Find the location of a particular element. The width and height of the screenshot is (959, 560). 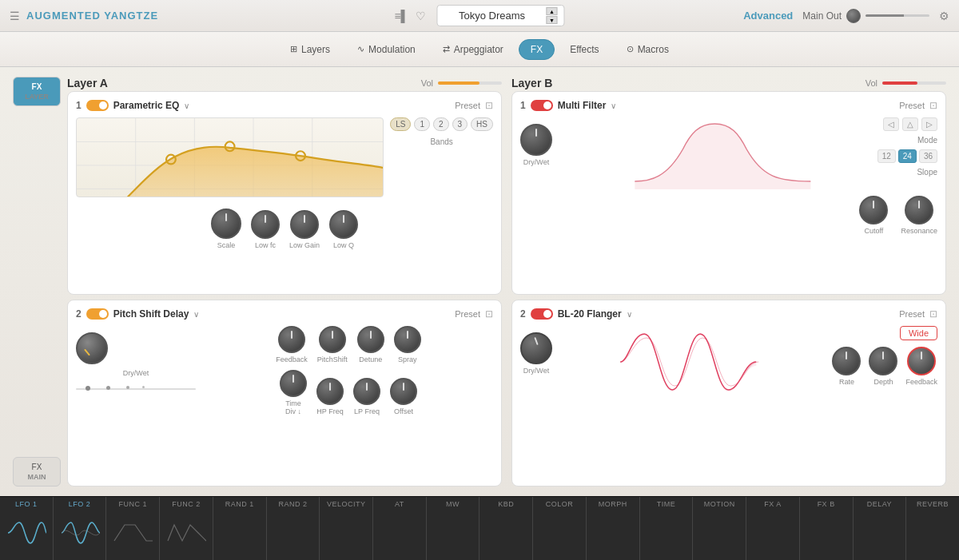

cutoff-knob is located at coordinates (873, 210).